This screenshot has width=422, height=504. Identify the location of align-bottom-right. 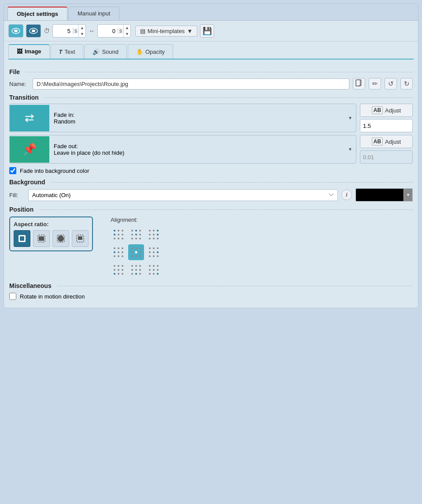
(154, 270).